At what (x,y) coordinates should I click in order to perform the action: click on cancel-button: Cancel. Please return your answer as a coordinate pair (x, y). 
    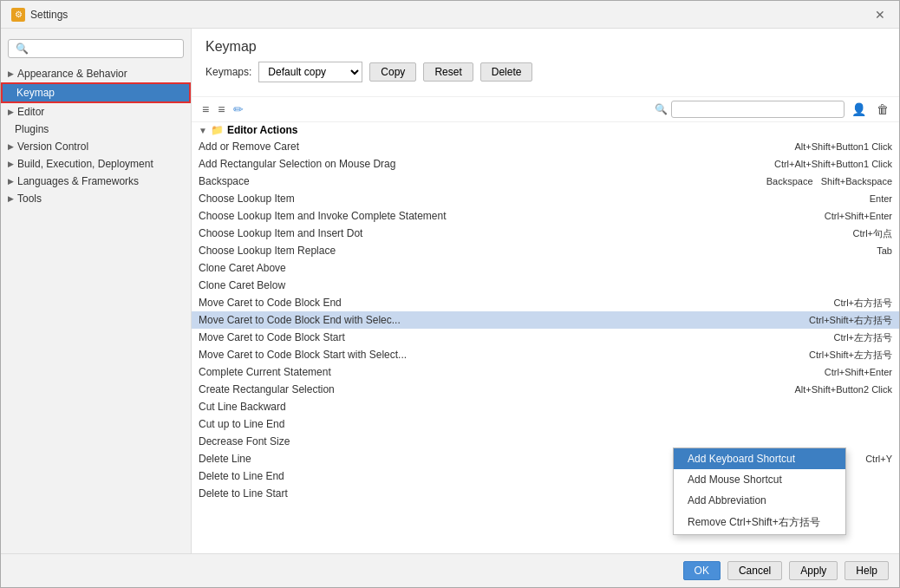
    Looking at the image, I should click on (754, 571).